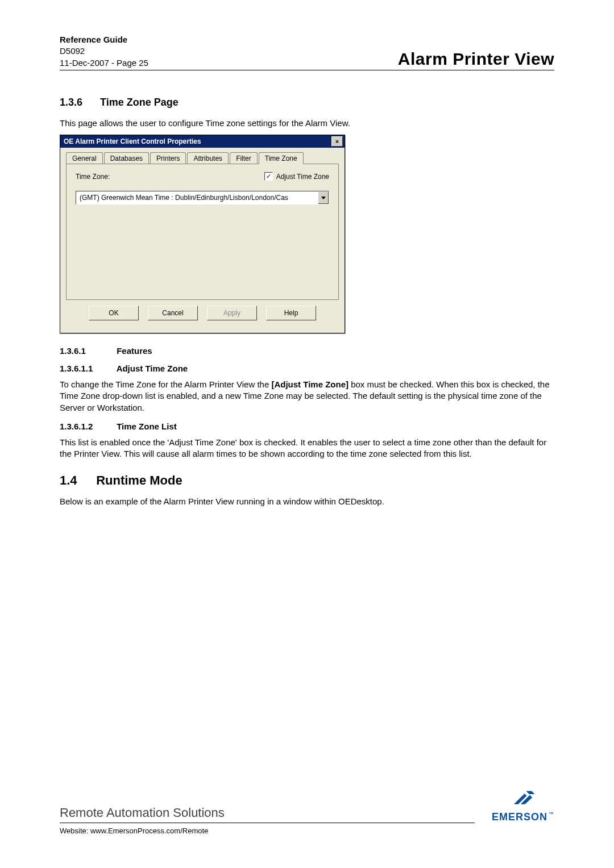 The height and width of the screenshot is (868, 614). What do you see at coordinates (307, 449) in the screenshot?
I see `paragraph: This list is enabled once the 'Adjust Ti…` at bounding box center [307, 449].